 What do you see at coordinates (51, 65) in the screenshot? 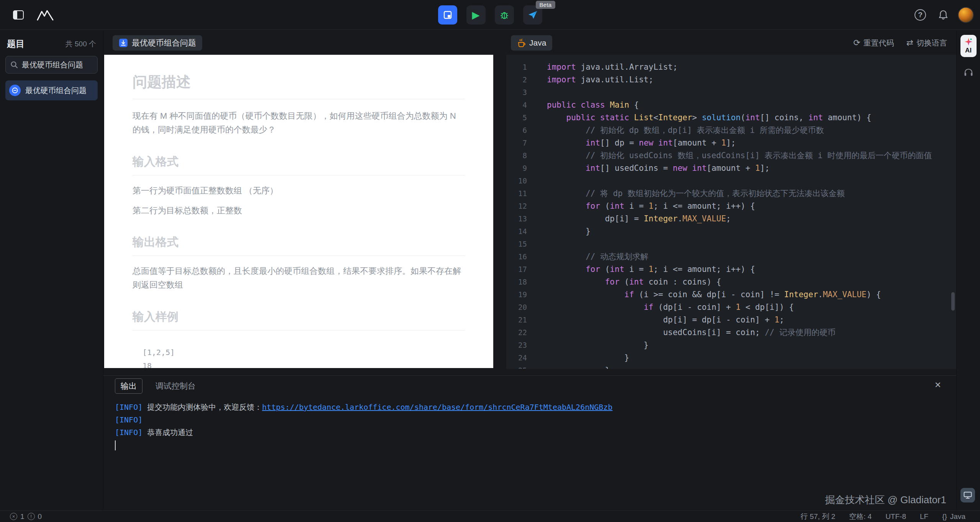
I see `search-box` at bounding box center [51, 65].